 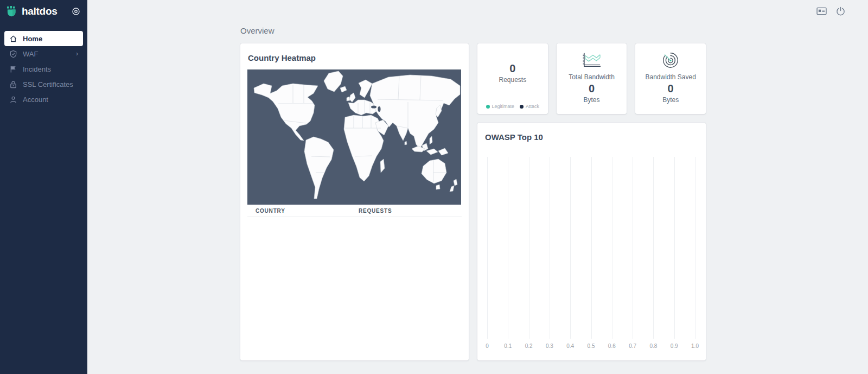 What do you see at coordinates (43, 69) in the screenshot?
I see `sidebar-item-incidents: Incidents` at bounding box center [43, 69].